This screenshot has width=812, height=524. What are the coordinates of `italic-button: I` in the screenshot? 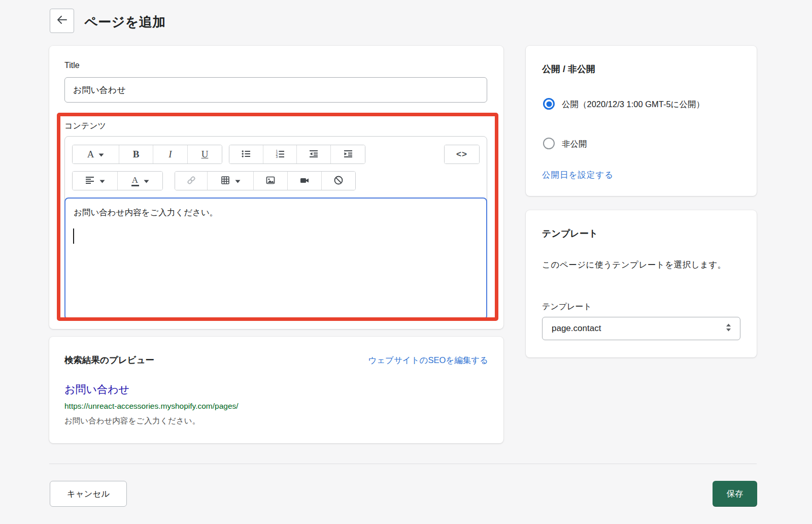 It's located at (171, 154).